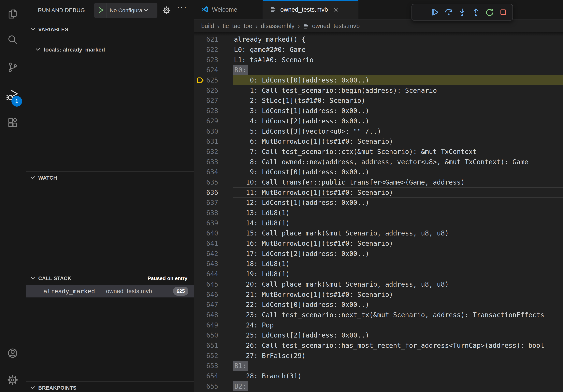 This screenshot has width=563, height=392. Describe the element at coordinates (110, 50) in the screenshot. I see `locals-scope-row: locals: already_marked` at that location.